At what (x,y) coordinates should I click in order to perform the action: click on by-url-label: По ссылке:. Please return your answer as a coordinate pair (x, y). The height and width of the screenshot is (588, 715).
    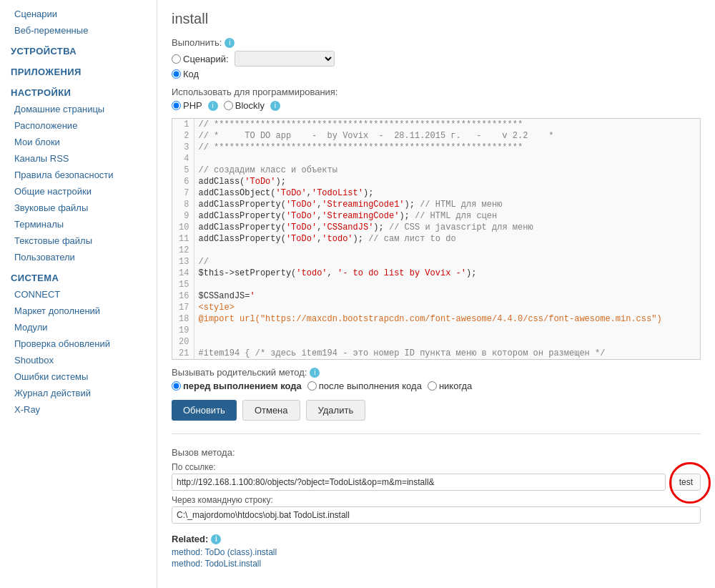
    Looking at the image, I should click on (436, 467).